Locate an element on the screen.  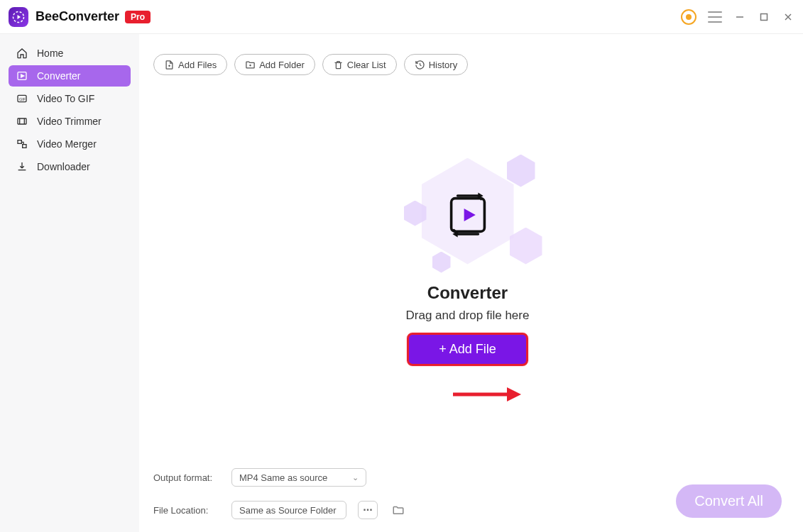
sidebar-item-video-trimmer: Video Trimmer is located at coordinates (70, 121).